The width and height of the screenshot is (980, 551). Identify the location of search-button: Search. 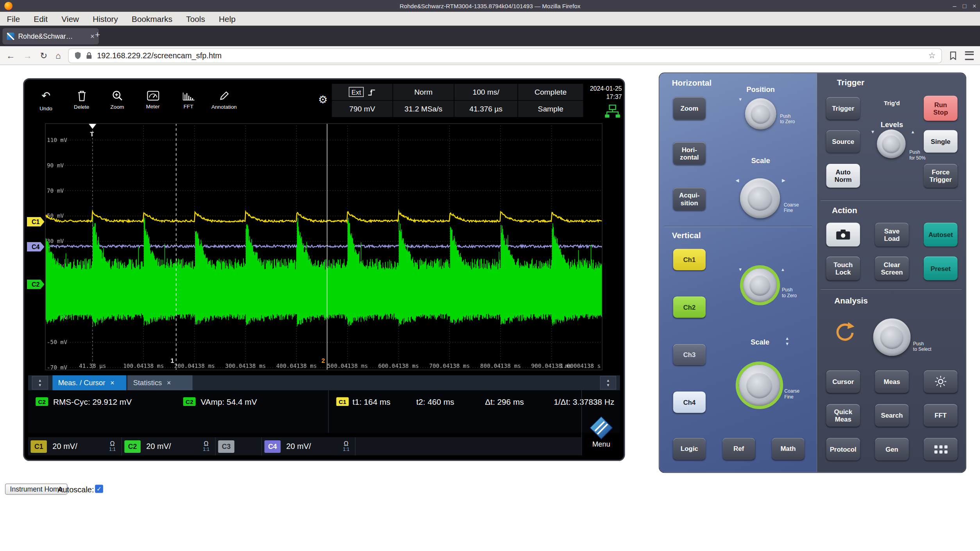
(892, 415).